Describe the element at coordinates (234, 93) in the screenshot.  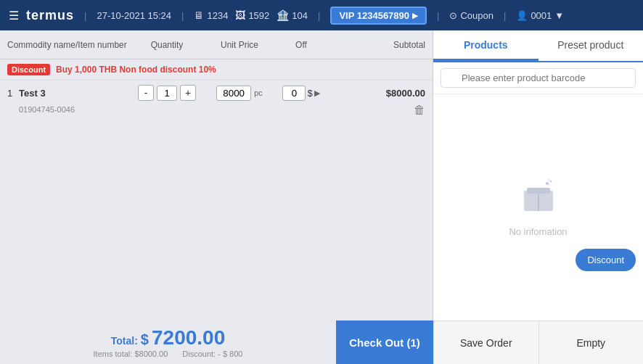
I see `price-input` at that location.